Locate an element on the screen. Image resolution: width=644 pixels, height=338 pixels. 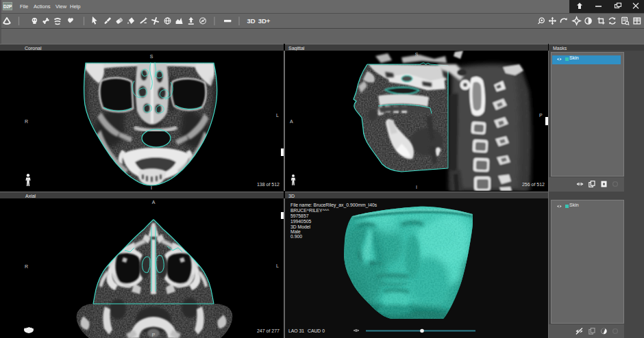
svg-text: 138 of 512 is located at coordinates (269, 185).